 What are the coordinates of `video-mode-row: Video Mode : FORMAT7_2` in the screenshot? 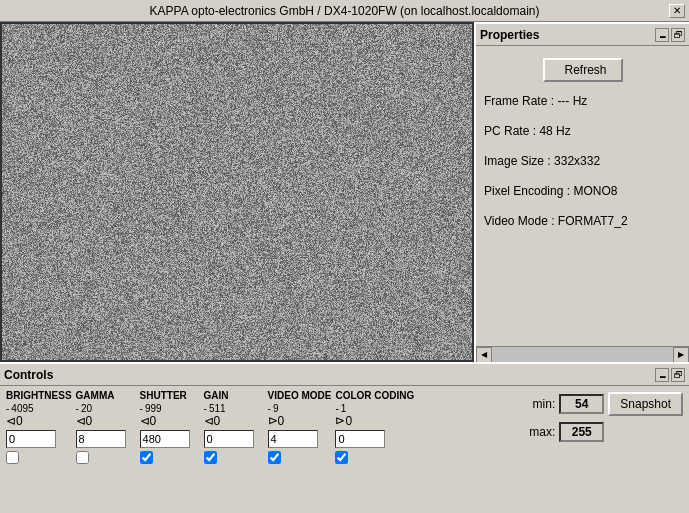 It's located at (582, 221).